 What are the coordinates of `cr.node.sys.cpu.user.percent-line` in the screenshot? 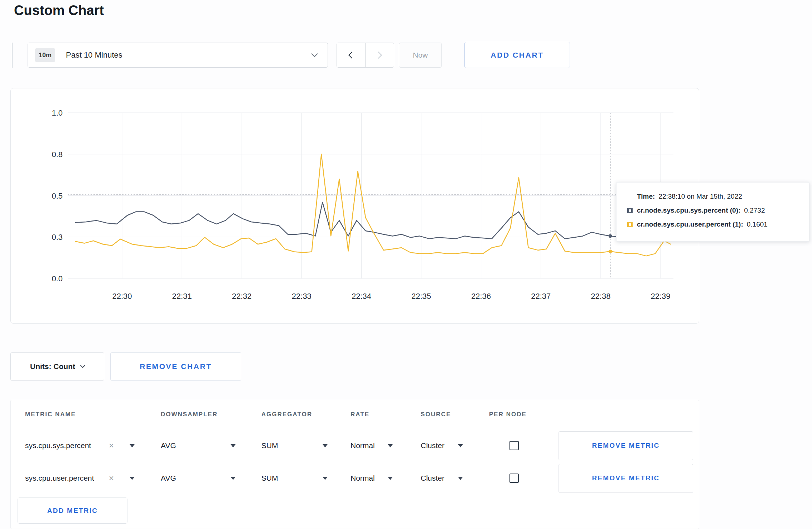 It's located at (373, 205).